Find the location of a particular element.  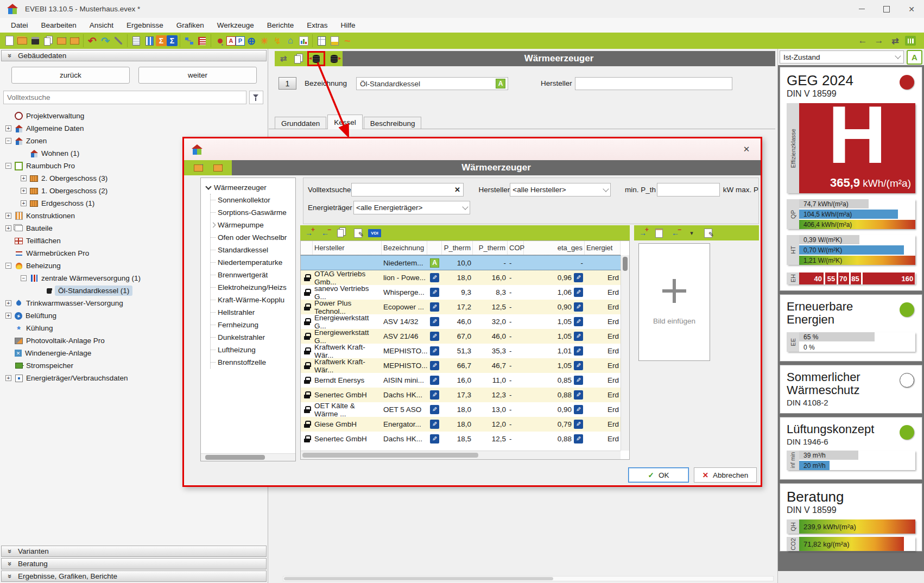

menu-item: Ergebnisse is located at coordinates (145, 25).